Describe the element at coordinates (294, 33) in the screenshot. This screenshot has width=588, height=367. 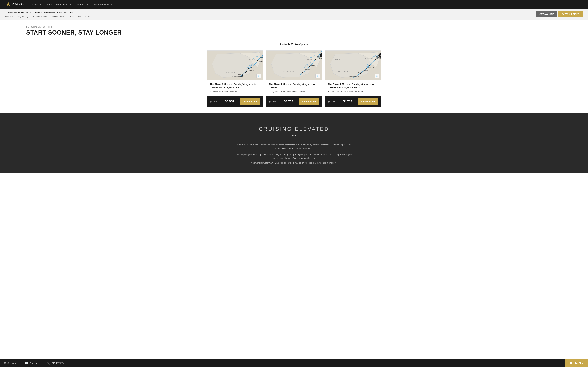
I see `section-title: START SOONER, STAY LONGER` at that location.